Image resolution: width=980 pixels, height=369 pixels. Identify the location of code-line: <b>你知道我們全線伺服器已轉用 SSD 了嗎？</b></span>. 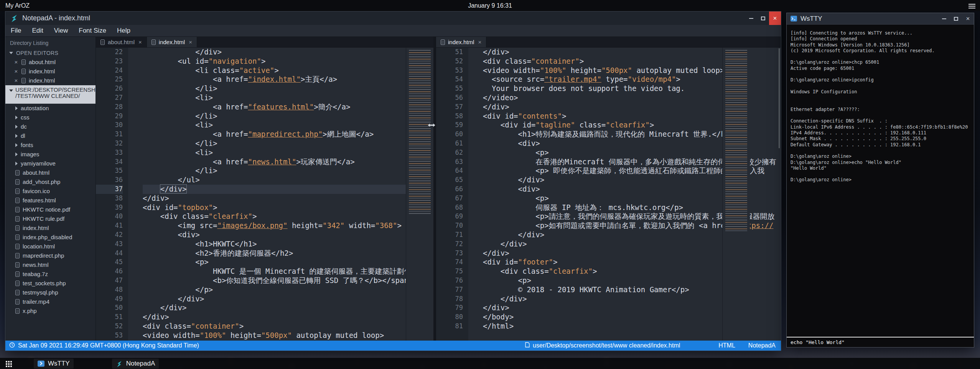
(288, 281).